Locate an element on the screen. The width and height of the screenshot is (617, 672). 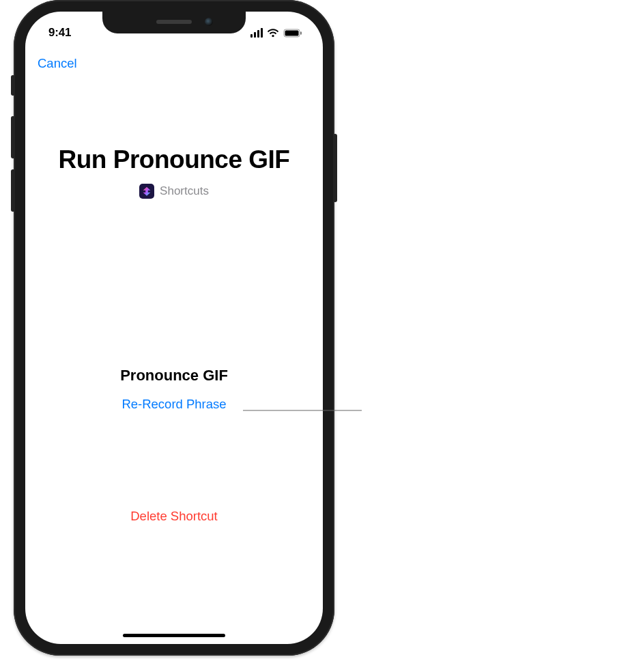
volume-up-button is located at coordinates (13, 137).